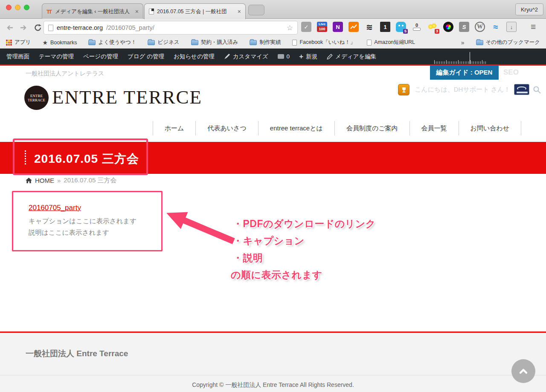 This screenshot has height=392, width=546. What do you see at coordinates (324, 43) in the screenshot?
I see `bookmark-item: Facebook「いいね！」` at bounding box center [324, 43].